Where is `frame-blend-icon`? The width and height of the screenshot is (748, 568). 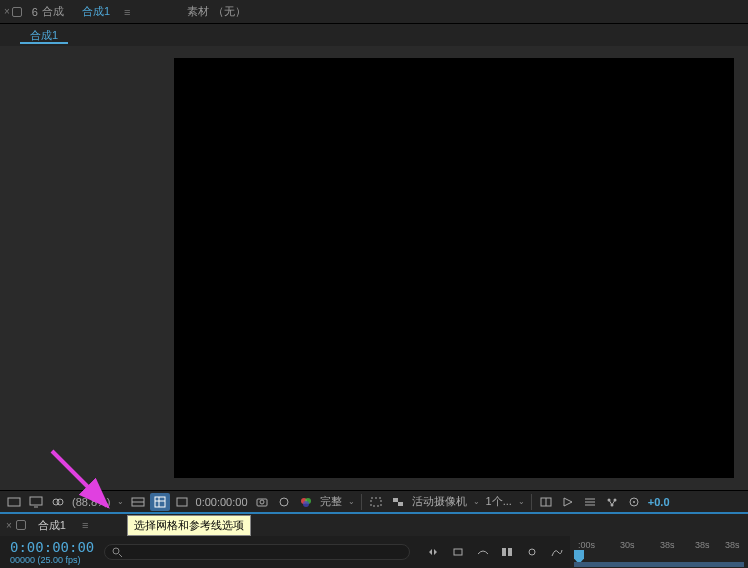 frame-blend-icon is located at coordinates (508, 552).